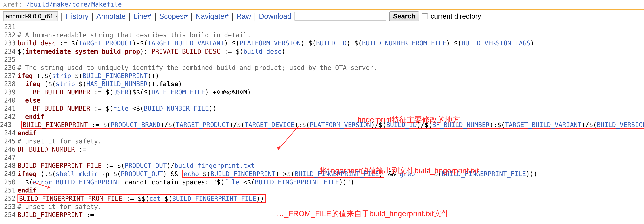 This screenshot has height=224, width=644. Describe the element at coordinates (9, 174) in the screenshot. I see `line-number: 249` at that location.